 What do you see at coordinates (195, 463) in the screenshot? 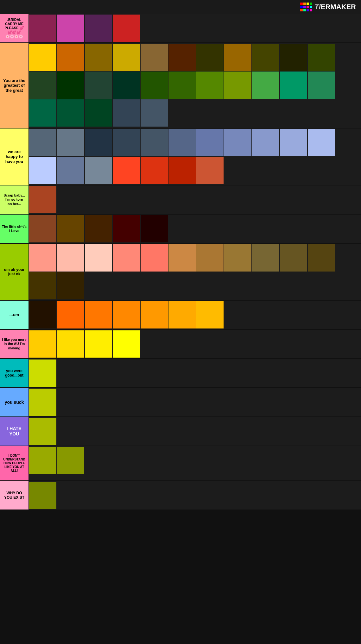
I see `tier-items-idontunderstand` at bounding box center [195, 463].